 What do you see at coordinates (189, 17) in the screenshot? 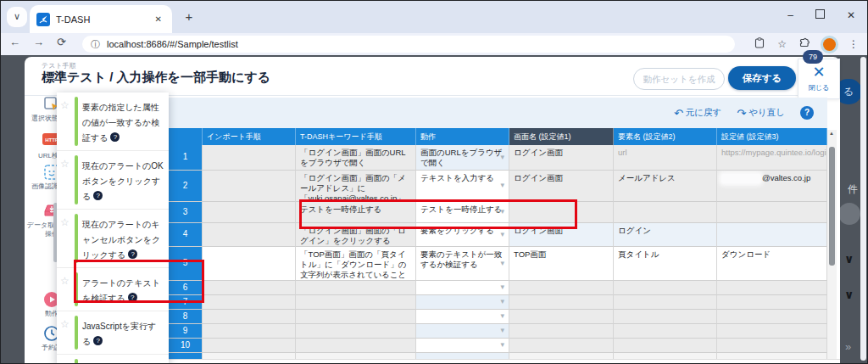
I see `new-tab-button: +` at bounding box center [189, 17].